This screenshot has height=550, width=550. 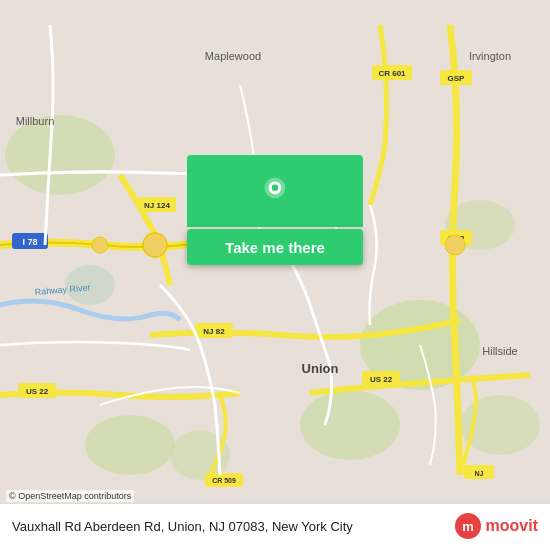 What do you see at coordinates (468, 526) in the screenshot?
I see `moovit-icon: m` at bounding box center [468, 526].